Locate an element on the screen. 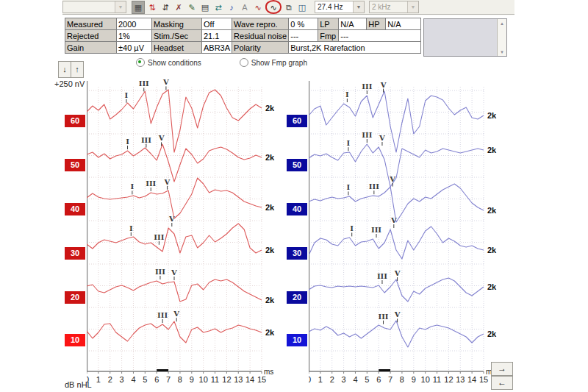 This screenshot has width=588, height=392. delete-curve-icon: ✗ is located at coordinates (179, 7).